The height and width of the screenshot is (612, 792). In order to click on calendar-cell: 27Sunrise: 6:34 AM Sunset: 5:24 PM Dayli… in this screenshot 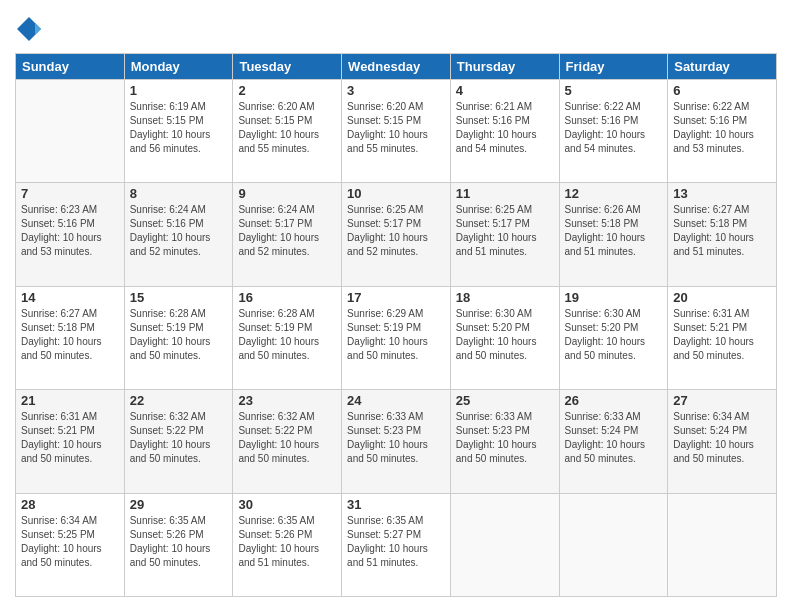, I will do `click(722, 442)`.